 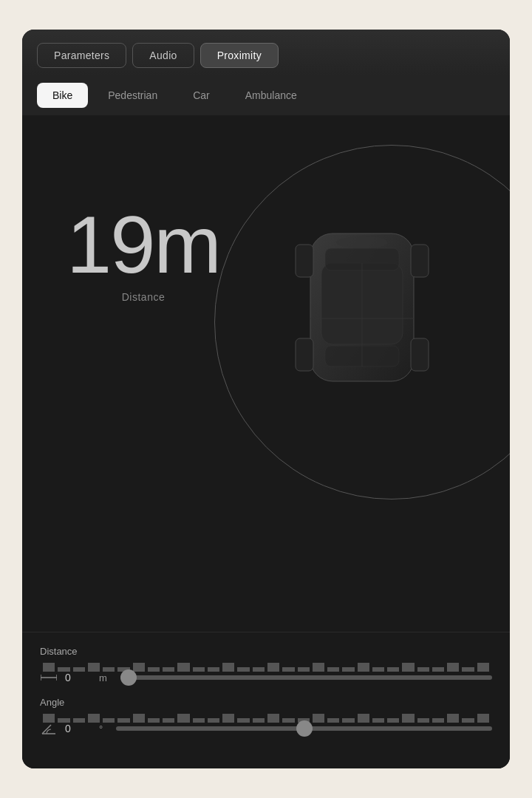 What do you see at coordinates (163, 55) in the screenshot?
I see `tab-audio: Audio` at bounding box center [163, 55].